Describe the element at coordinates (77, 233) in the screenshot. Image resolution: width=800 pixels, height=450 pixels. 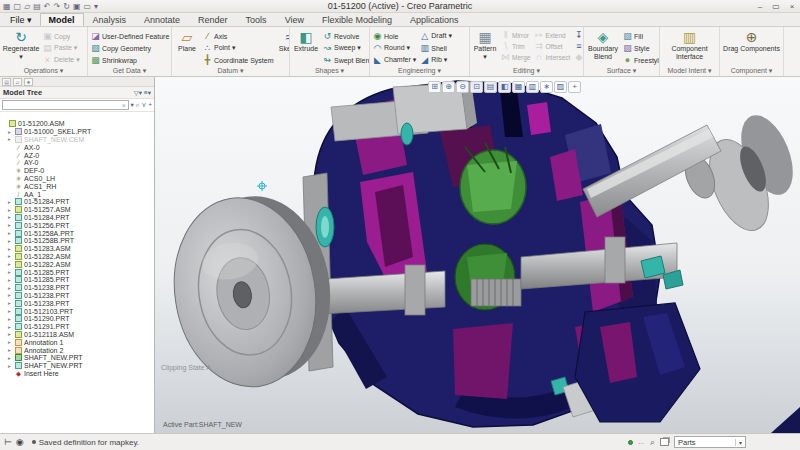
I see `tree-item: ▸ 01-51258A.PRT` at that location.